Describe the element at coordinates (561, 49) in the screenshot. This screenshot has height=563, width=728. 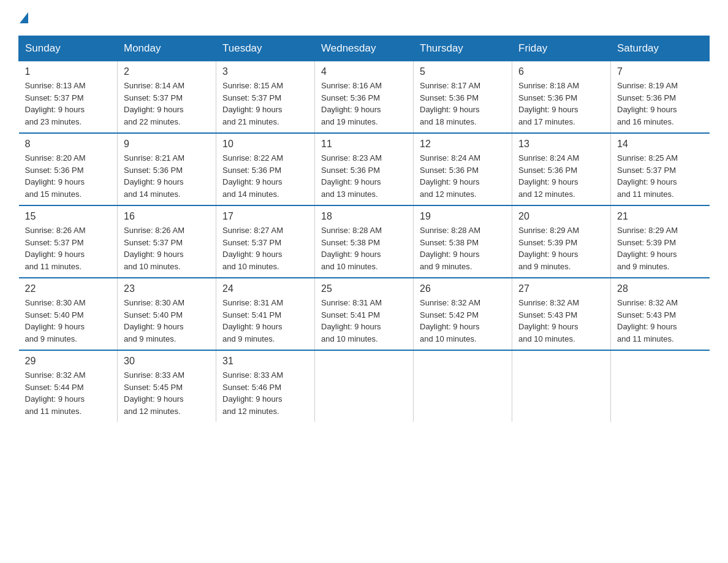
I see `header-friday: Friday` at that location.